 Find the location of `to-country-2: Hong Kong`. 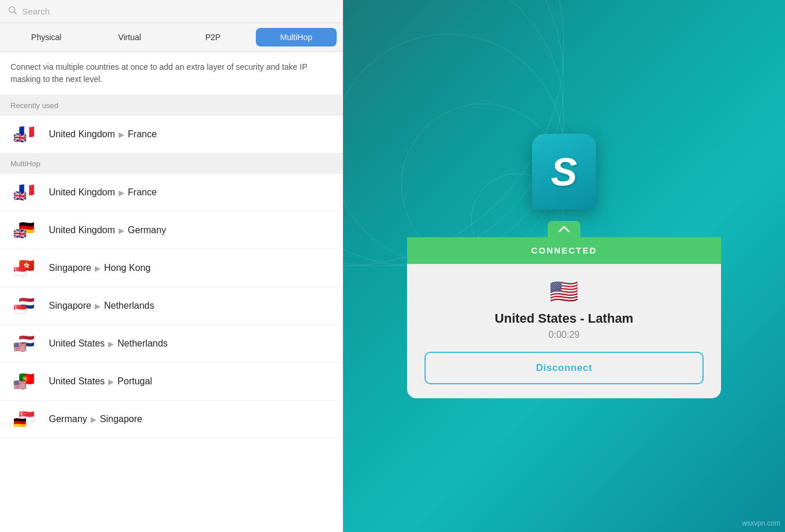

to-country-2: Hong Kong is located at coordinates (127, 268).